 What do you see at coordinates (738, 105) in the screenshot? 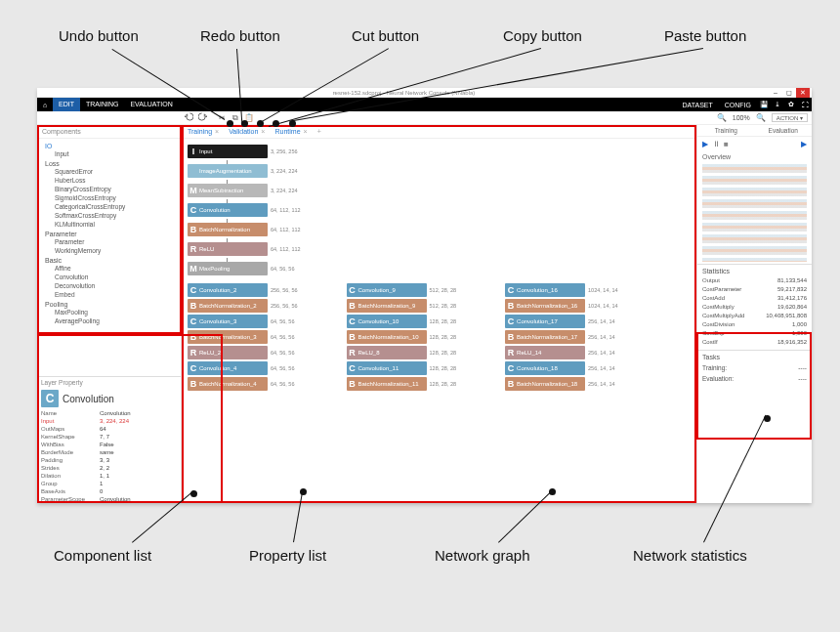
I see `menu-config: CONFIG` at bounding box center [738, 105].